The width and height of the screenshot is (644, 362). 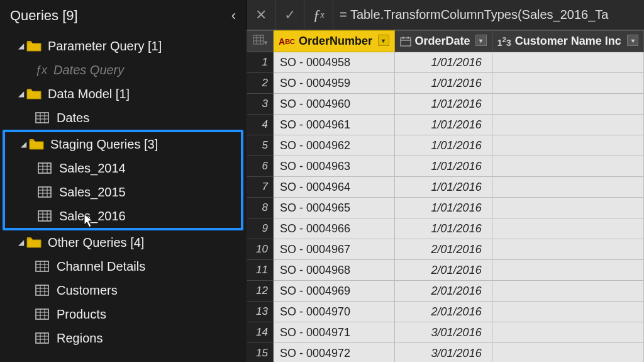 I want to click on table-row: 7SO - 00049641/01/2016, so click(x=445, y=188).